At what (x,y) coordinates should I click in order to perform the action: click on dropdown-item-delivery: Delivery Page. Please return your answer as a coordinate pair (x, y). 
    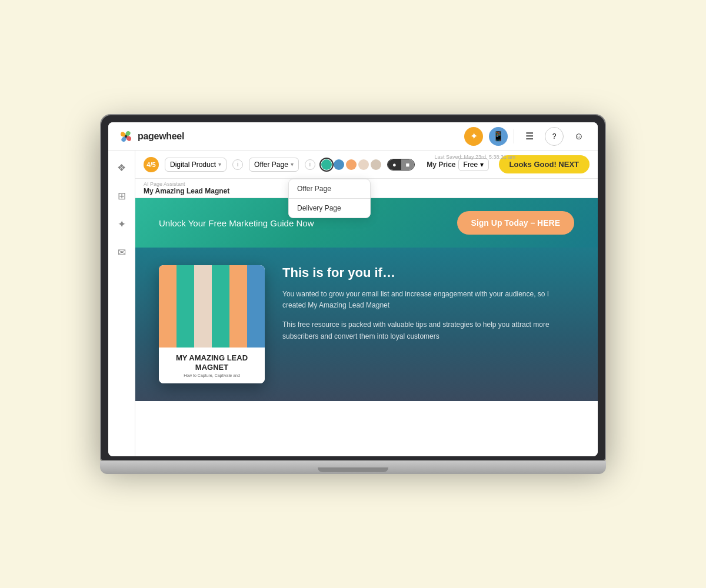
    Looking at the image, I should click on (329, 208).